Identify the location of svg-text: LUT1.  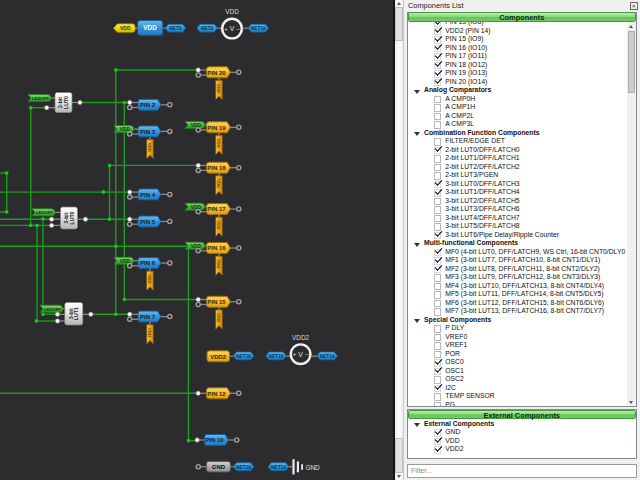
(76, 314).